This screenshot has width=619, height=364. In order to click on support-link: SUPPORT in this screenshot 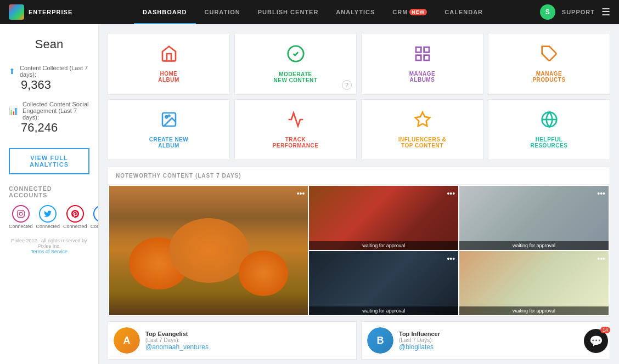, I will do `click(578, 12)`.